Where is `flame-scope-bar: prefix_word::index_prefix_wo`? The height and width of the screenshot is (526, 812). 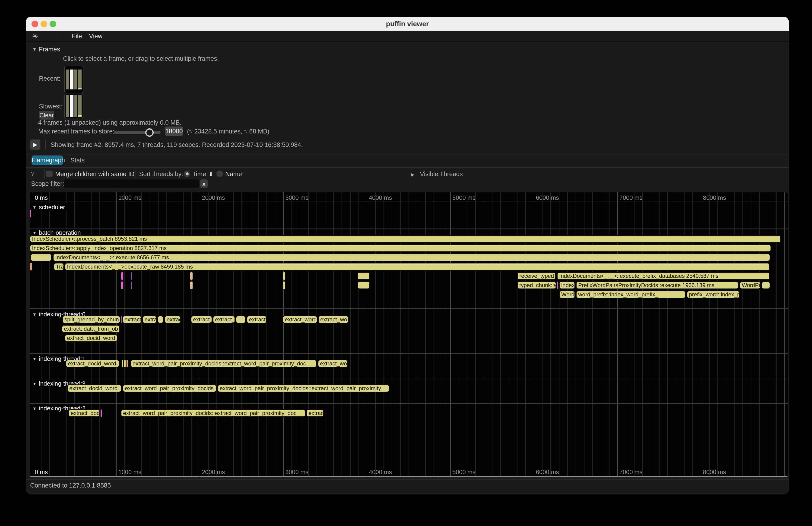
flame-scope-bar: prefix_word::index_prefix_wo is located at coordinates (713, 295).